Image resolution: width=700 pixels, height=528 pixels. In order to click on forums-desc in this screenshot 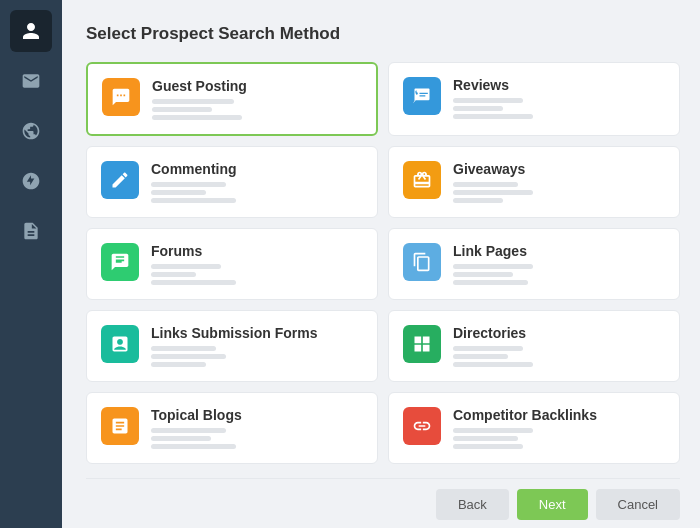, I will do `click(194, 274)`.